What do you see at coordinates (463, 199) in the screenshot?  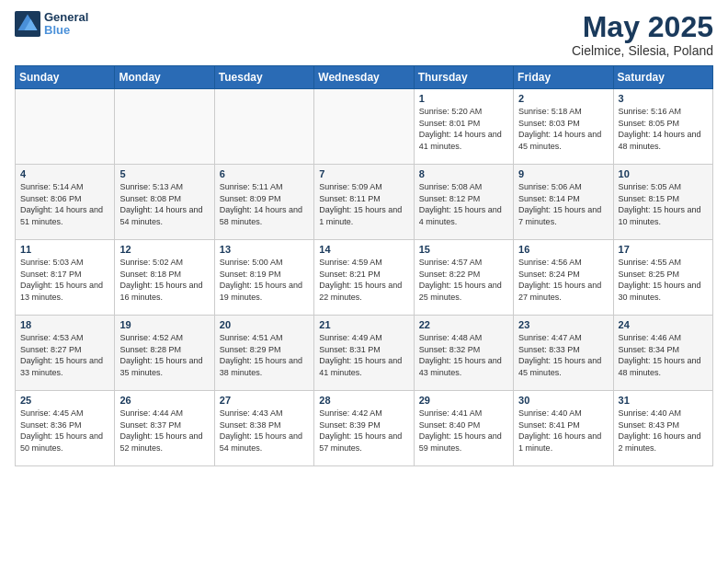 I see `sunset: Sunset: 8:12 PM` at bounding box center [463, 199].